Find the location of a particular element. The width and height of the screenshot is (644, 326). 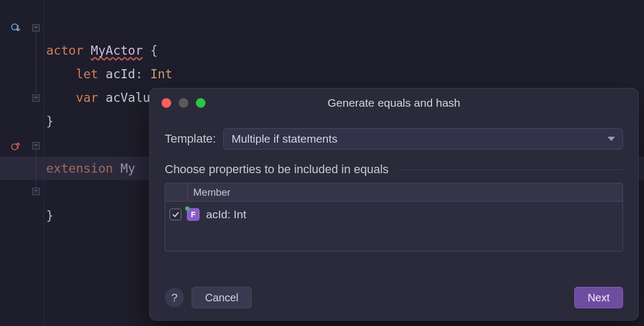

member-checkbox is located at coordinates (175, 214).